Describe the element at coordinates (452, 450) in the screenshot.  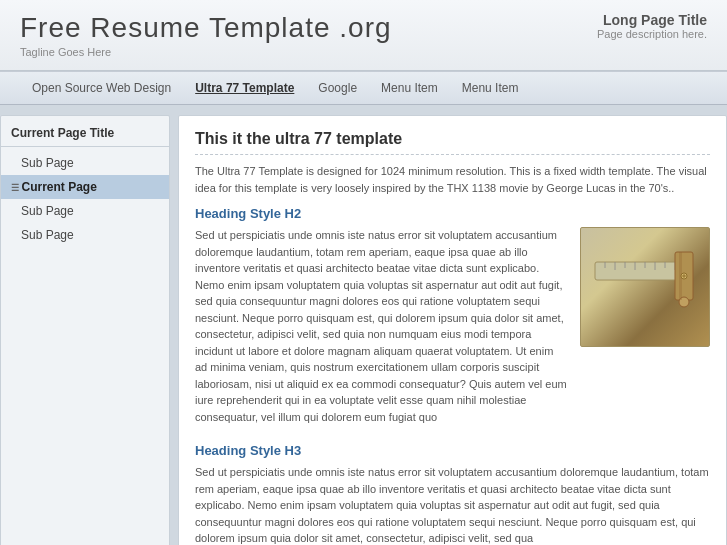
I see `heading-h3: Heading Style H3` at that location.